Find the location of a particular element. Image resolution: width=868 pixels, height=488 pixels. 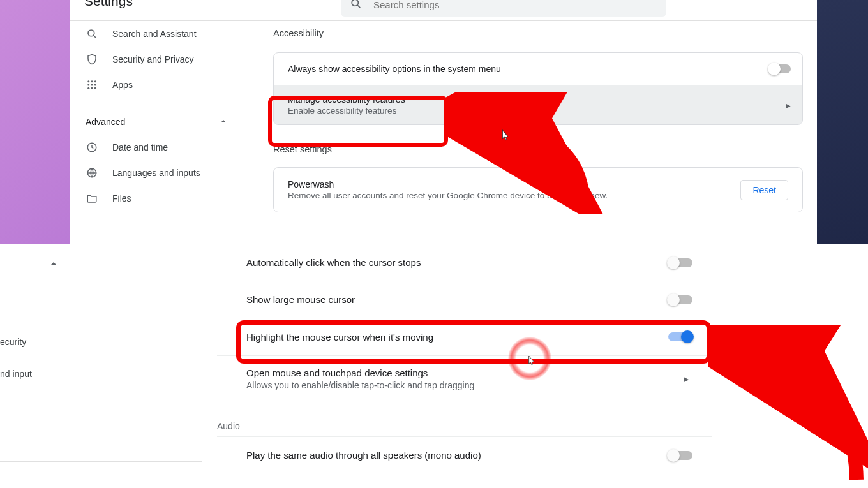

settings-sidebar: Search and Assistant Security and Privac… is located at coordinates (152, 116).